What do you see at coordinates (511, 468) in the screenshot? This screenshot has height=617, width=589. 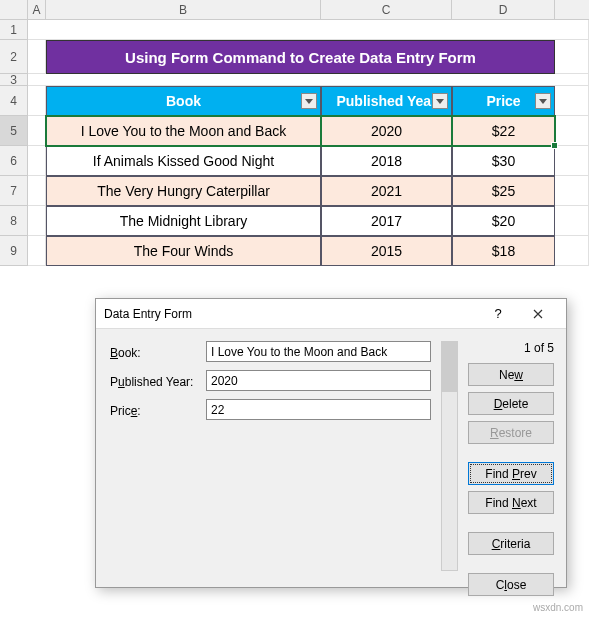 I see `dialog-buttons: 1 of 5 New Delete Restore Find Prev Find…` at bounding box center [511, 468].